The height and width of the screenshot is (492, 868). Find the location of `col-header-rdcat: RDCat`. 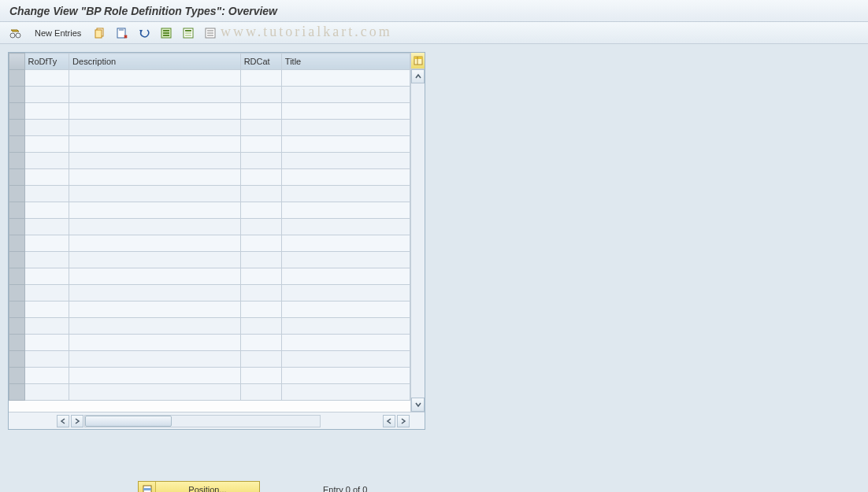

col-header-rdcat: RDCat is located at coordinates (261, 61).